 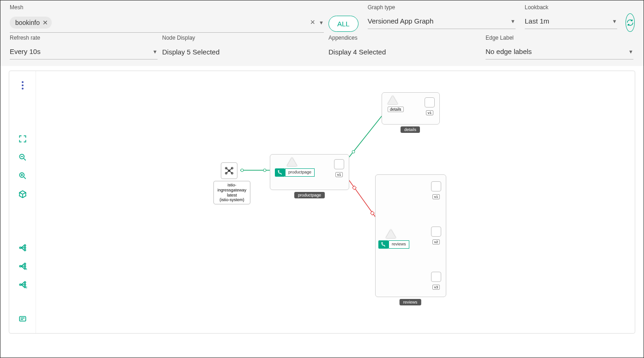 I want to click on node-display-dropdown: Display 5 Selected, so click(x=236, y=52).